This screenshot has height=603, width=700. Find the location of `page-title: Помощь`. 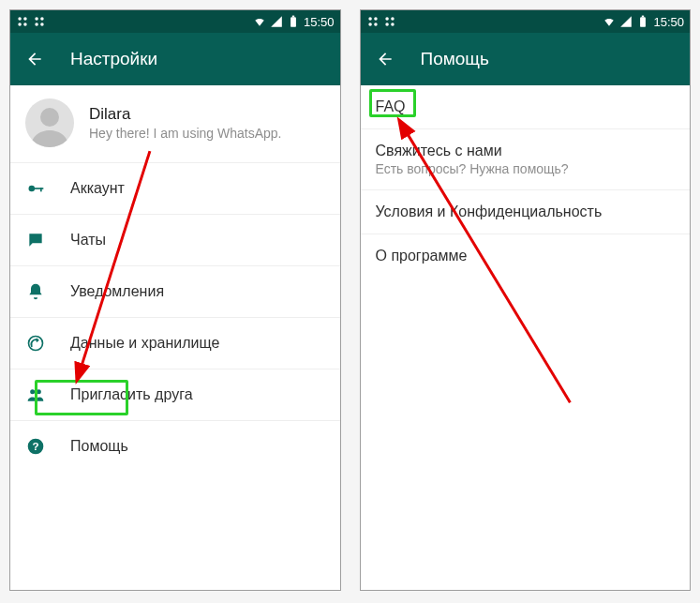

page-title: Помощь is located at coordinates (455, 59).